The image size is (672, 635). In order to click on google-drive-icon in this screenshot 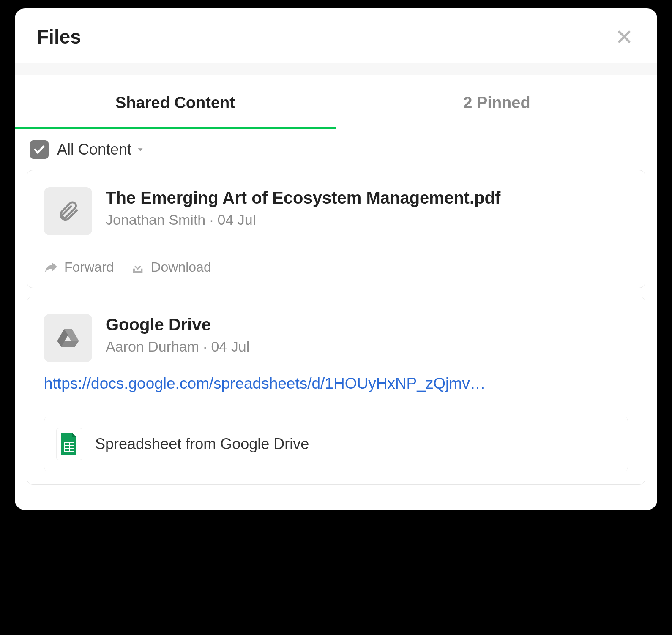, I will do `click(68, 338)`.